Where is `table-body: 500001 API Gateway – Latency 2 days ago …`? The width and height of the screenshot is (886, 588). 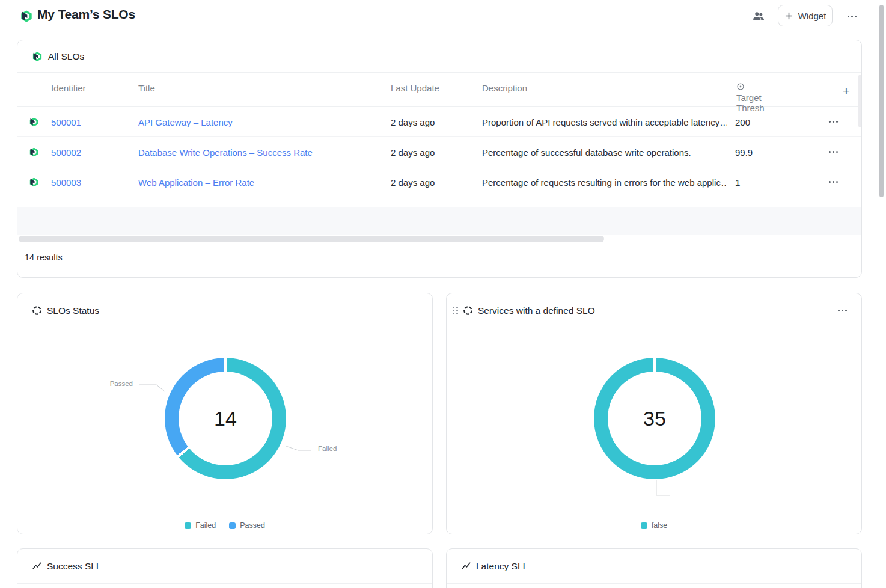
table-body: 500001 API Gateway – Latency 2 days ago … is located at coordinates (439, 152).